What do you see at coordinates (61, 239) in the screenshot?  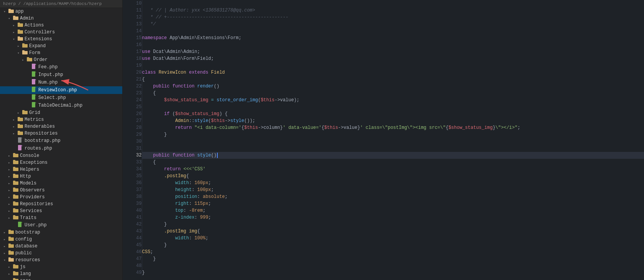 I see `sidebar-item-config: ▸config` at bounding box center [61, 239].